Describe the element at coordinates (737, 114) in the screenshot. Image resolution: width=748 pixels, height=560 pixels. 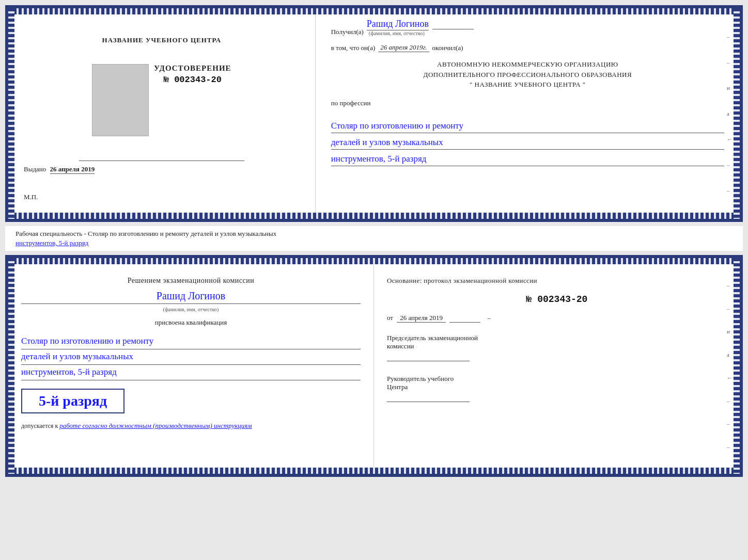
I see `right-border-strips` at that location.